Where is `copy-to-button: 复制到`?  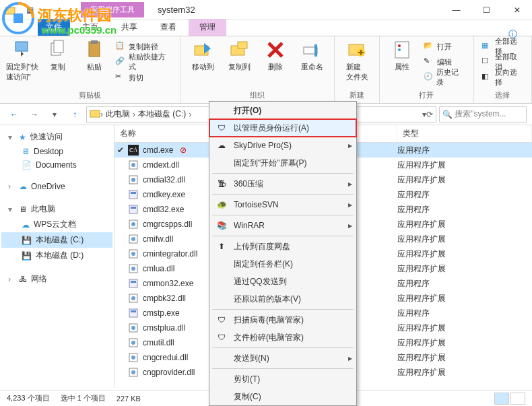 copy-to-button: 复制到 is located at coordinates (239, 55).